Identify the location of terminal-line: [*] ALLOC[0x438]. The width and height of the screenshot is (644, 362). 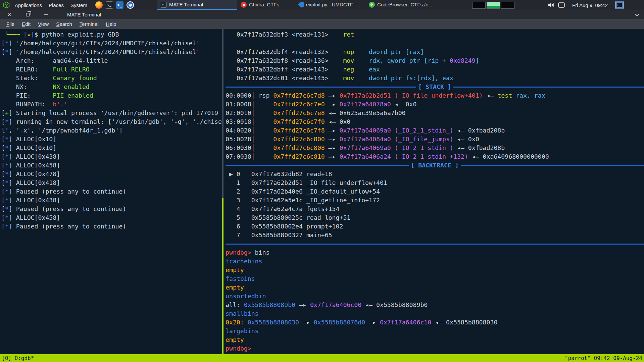
(112, 157).